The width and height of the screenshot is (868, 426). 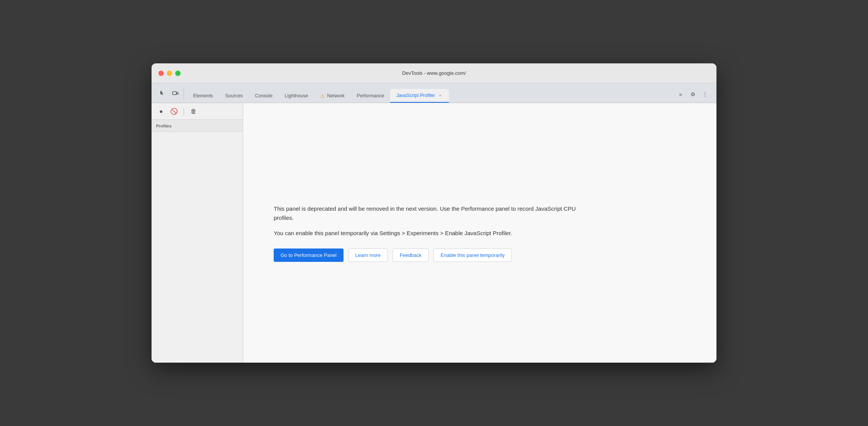 I want to click on stop-button: 🚫, so click(x=174, y=111).